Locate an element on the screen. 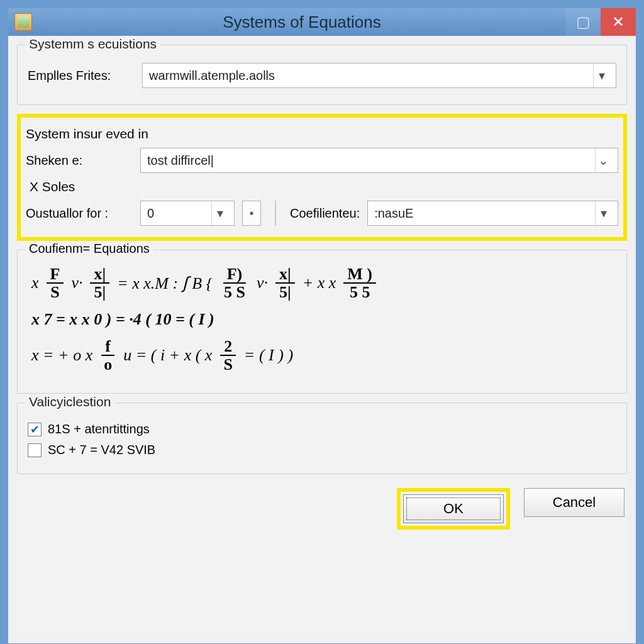 This screenshot has height=644, width=644. cancel-button: Cancel is located at coordinates (574, 502).